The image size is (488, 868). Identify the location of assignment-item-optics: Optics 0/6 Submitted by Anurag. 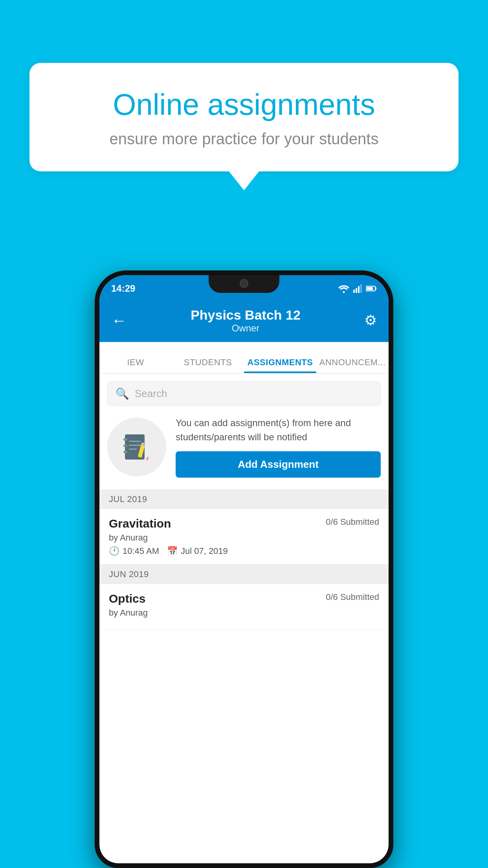
(244, 607).